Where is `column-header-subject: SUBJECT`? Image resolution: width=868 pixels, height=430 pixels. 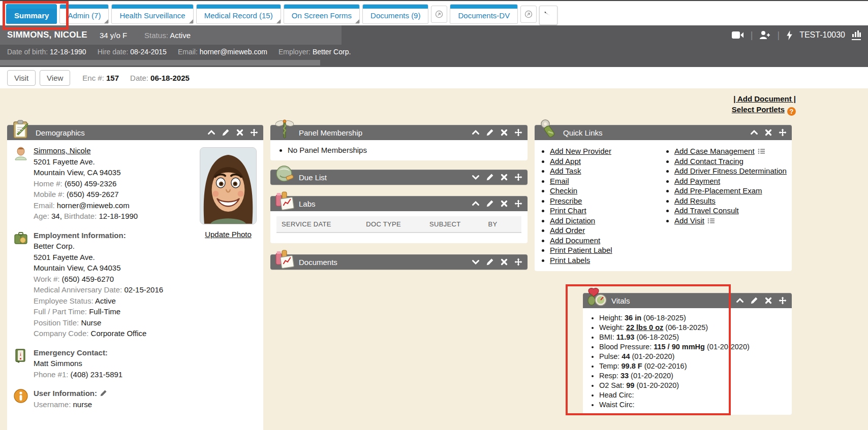 column-header-subject: SUBJECT is located at coordinates (459, 224).